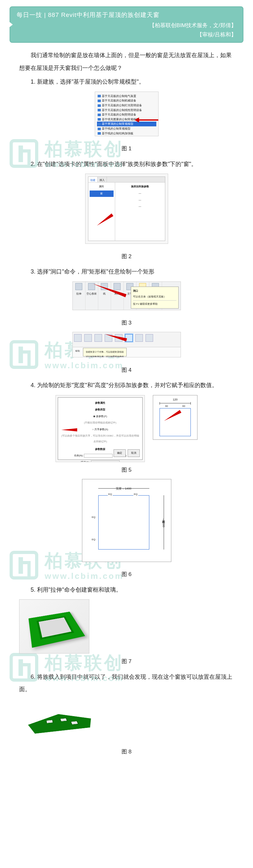  I want to click on fig1-template-item: 基于屋顶的公制常规模型, so click(127, 124).